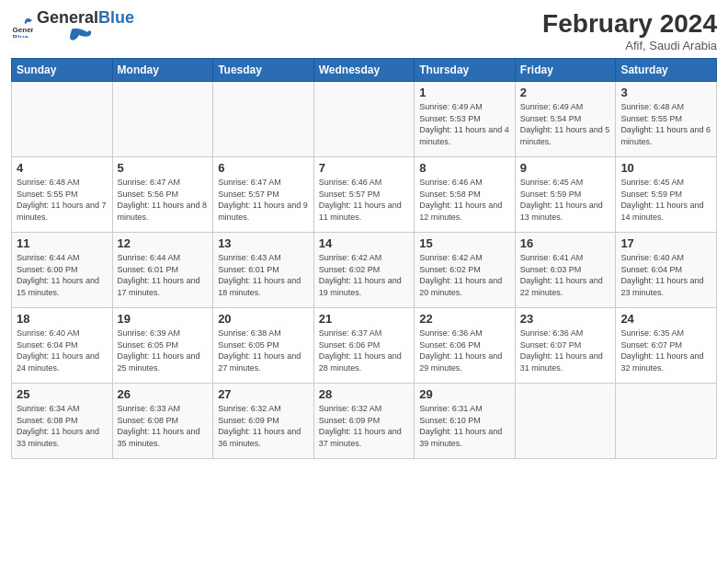 This screenshot has width=728, height=563. I want to click on day-info: Sunrise: 6:46 AMSunset: 5:58 PMDaylight:…, so click(465, 200).